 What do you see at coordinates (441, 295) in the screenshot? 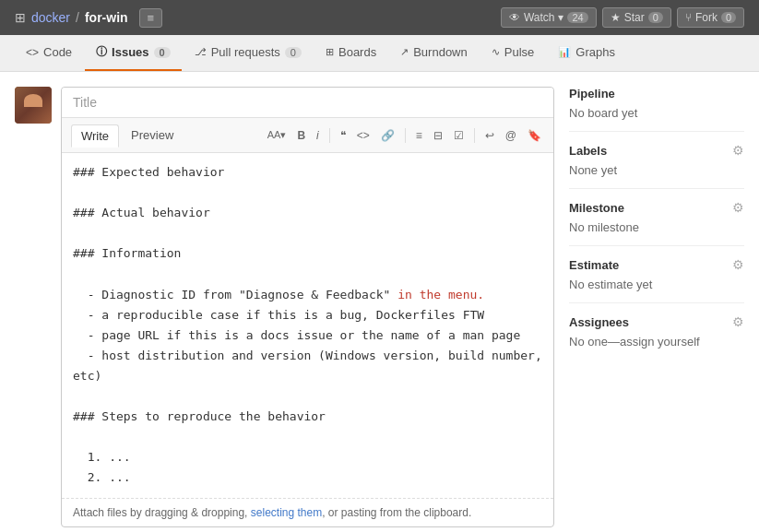
I see `red-text-1: in the menu.` at bounding box center [441, 295].